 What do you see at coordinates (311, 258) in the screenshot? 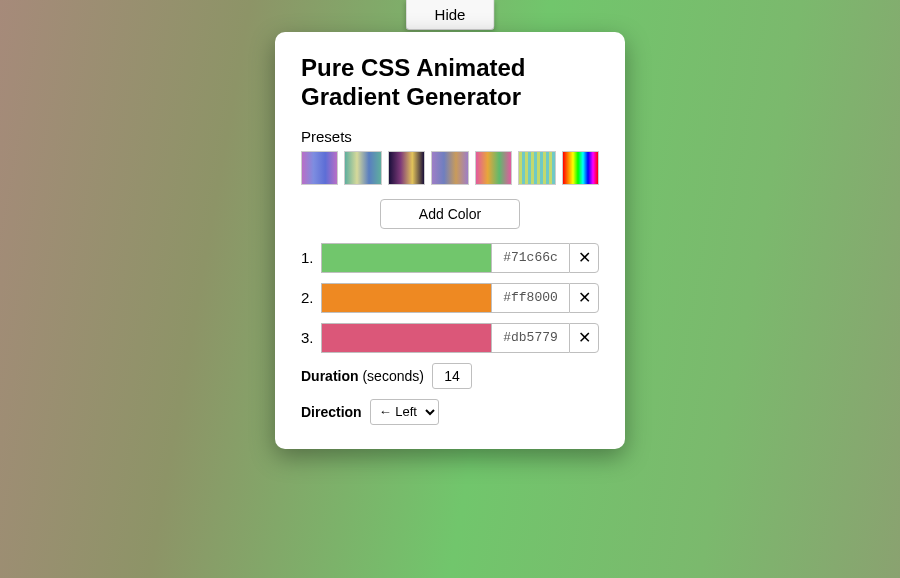
I see `color-number: 1.` at bounding box center [311, 258].